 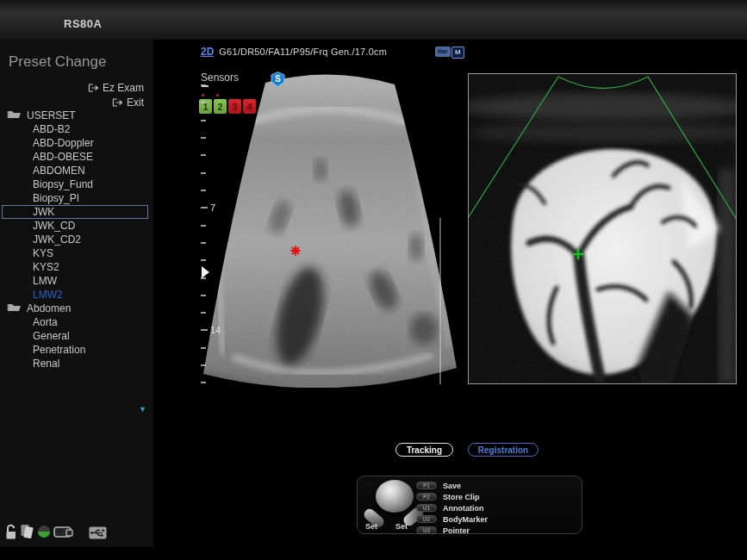 I want to click on system-title: RS80A, so click(x=83, y=24).